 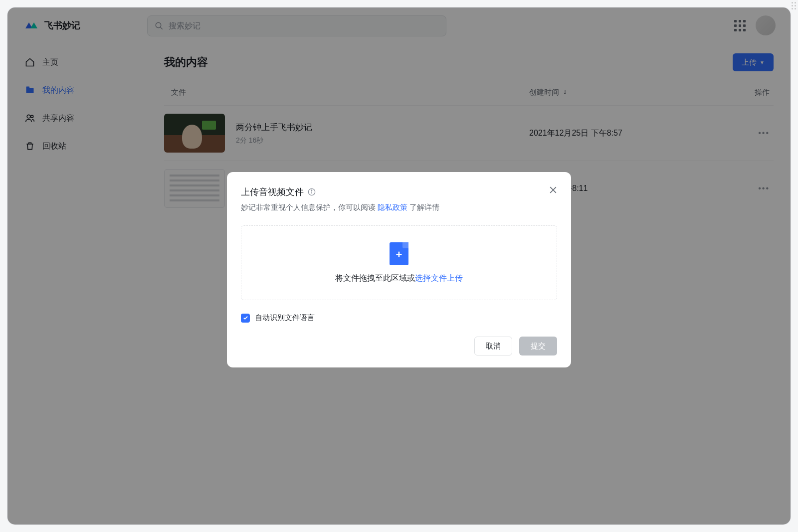 I want to click on dropzone: + 将文件拖拽至此区域或选择文件上传, so click(x=399, y=263).